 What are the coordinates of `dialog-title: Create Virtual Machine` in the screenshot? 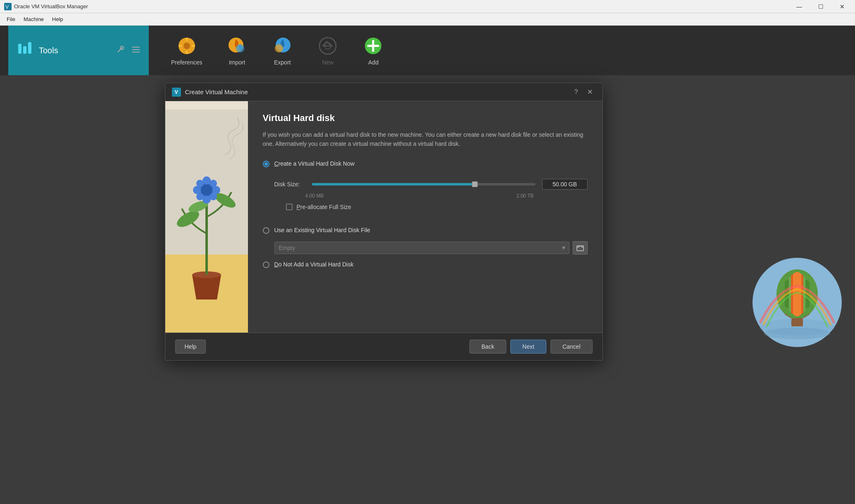 It's located at (377, 92).